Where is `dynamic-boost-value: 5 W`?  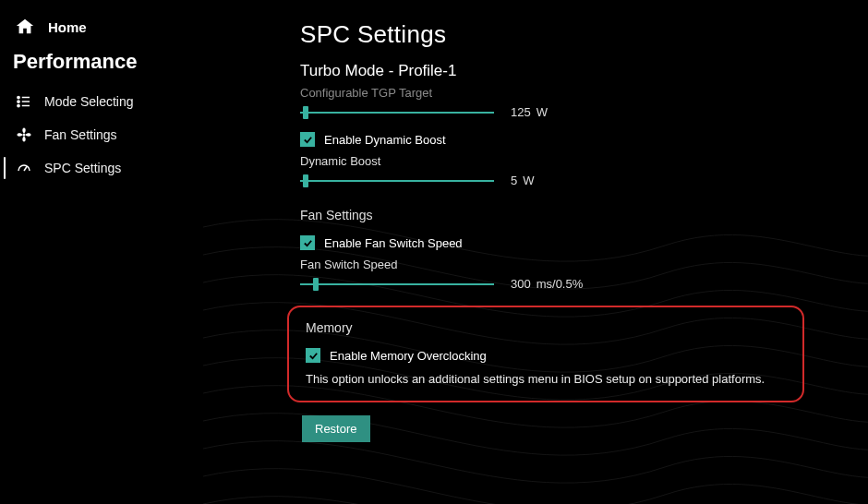 dynamic-boost-value: 5 W is located at coordinates (523, 181).